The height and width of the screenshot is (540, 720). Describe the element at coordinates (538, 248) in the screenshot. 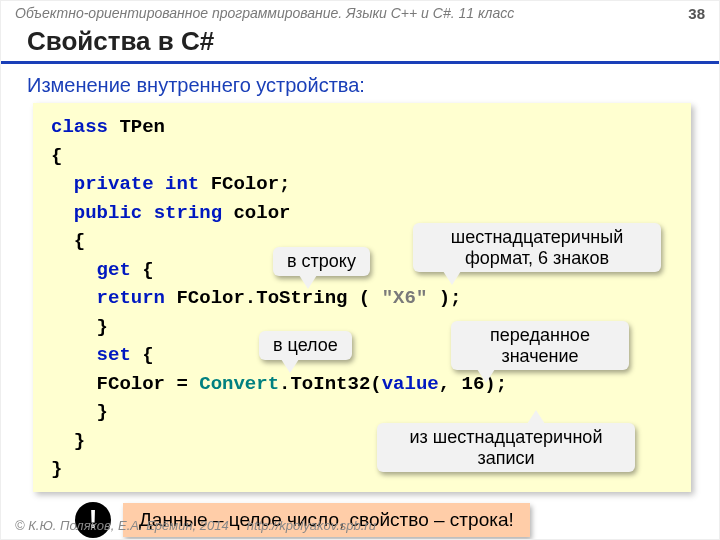

I see `callout-text: шестнадцатеричный формат, 6 знаков` at that location.